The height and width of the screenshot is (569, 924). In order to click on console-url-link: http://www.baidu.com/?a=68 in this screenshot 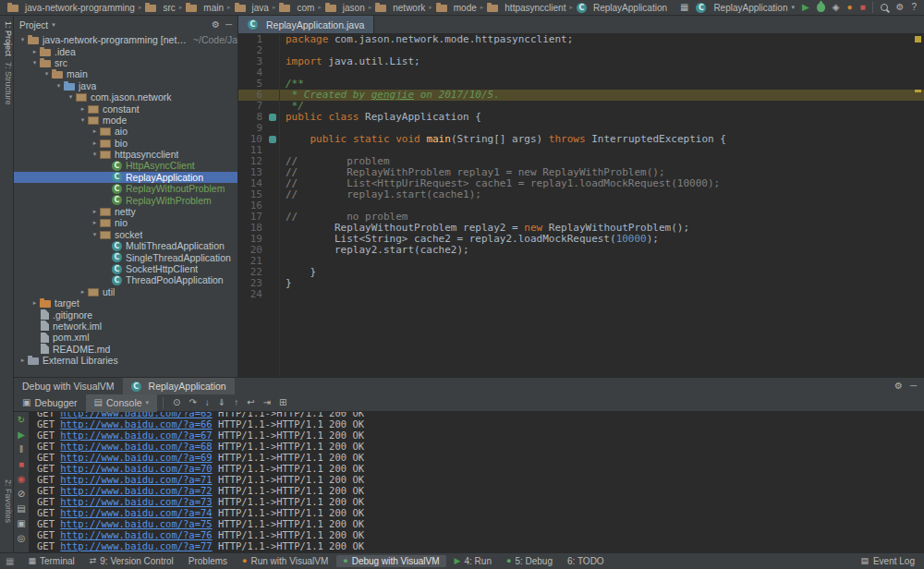, I will do `click(136, 446)`.